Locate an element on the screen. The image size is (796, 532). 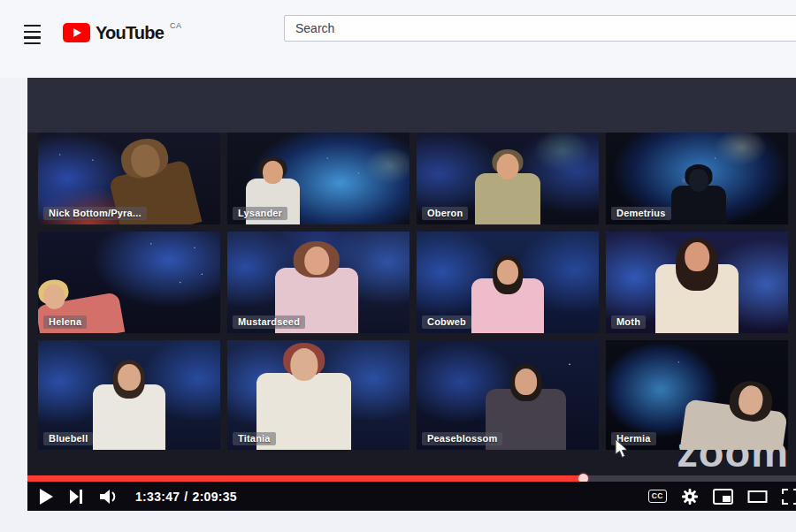
participant-tile-peaseblossom: Peaseblossom is located at coordinates (508, 395).